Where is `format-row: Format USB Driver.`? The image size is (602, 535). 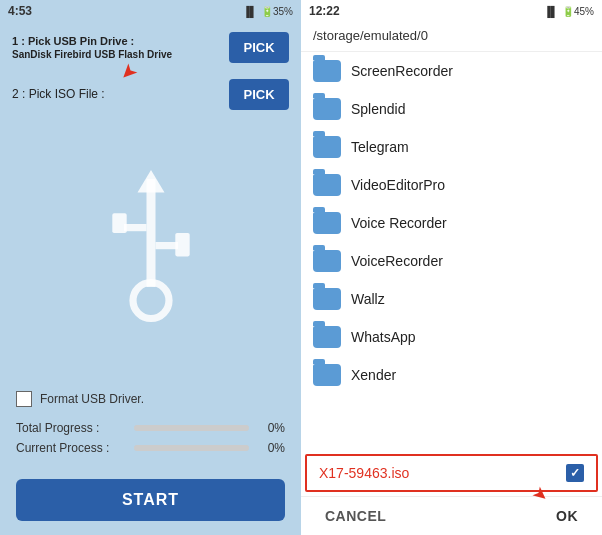 format-row: Format USB Driver. is located at coordinates (150, 399).